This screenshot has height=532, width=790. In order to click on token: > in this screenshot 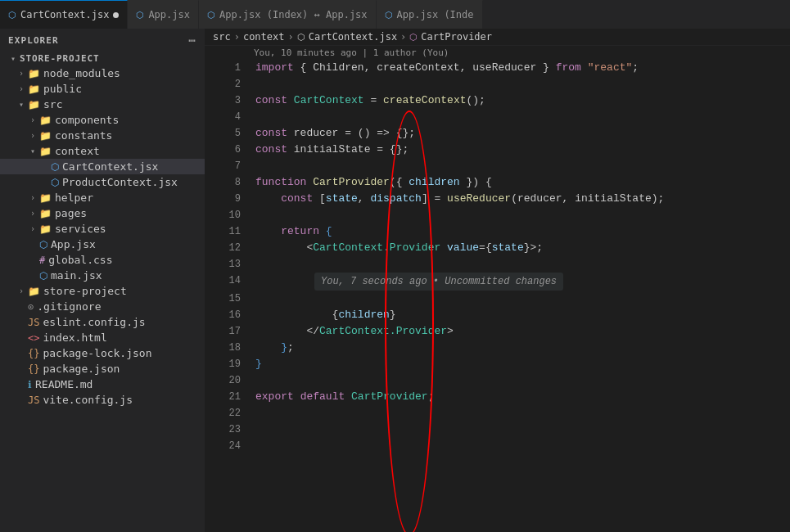, I will do `click(450, 331)`.